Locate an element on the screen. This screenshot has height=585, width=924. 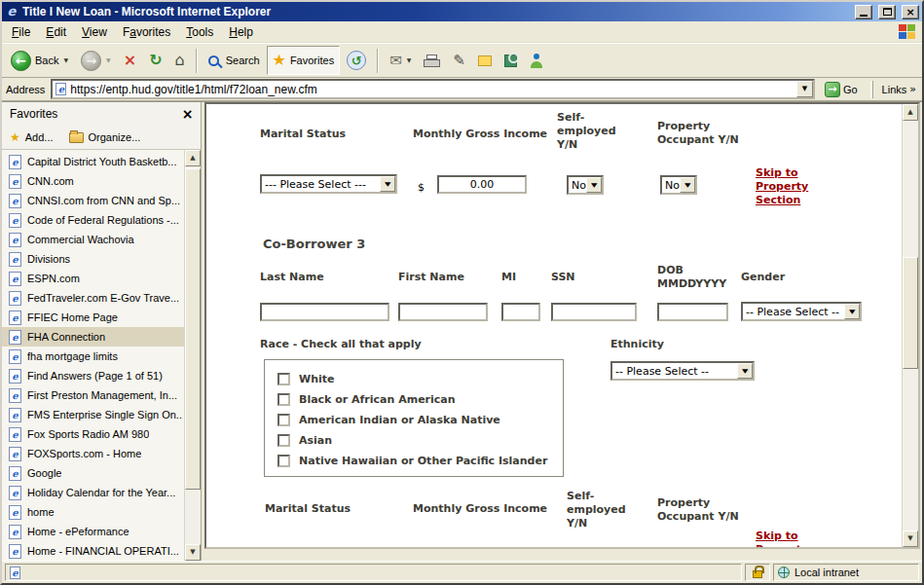
discuss-button is located at coordinates (485, 60).